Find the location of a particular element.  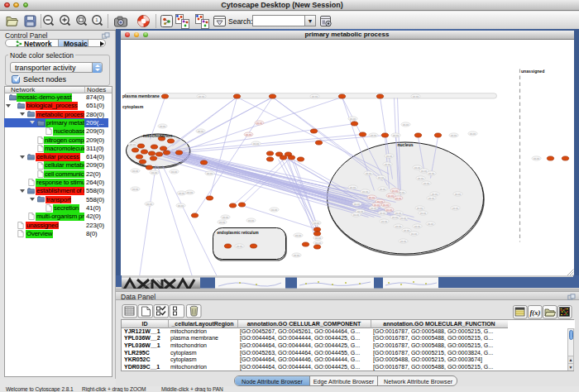

svg-text: Search: is located at coordinates (240, 22).